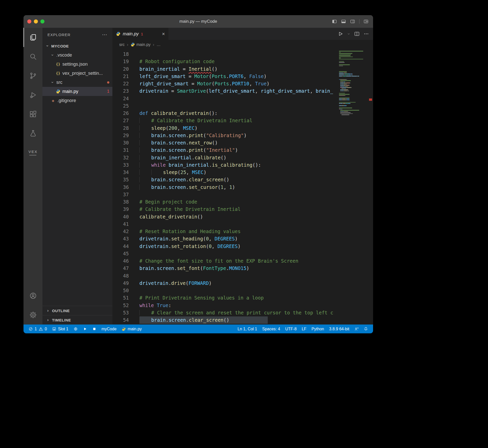 This screenshot has width=488, height=448. Describe the element at coordinates (243, 254) in the screenshot. I see `code-line-45: 45` at that location.